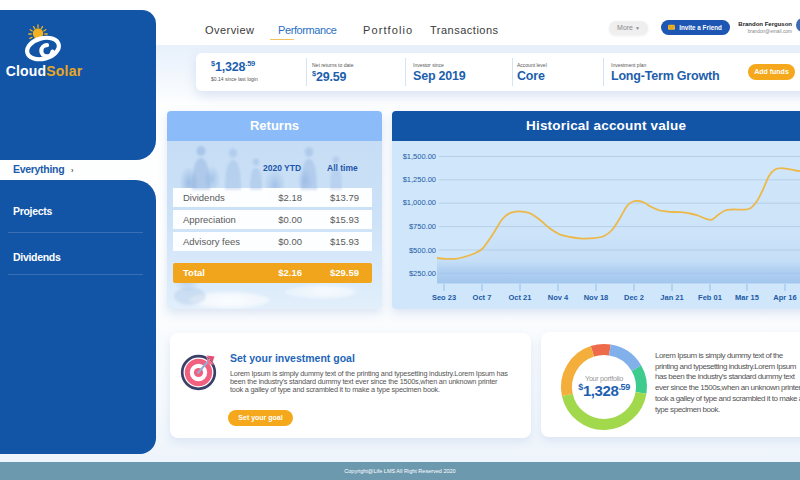  Describe the element at coordinates (710, 298) in the screenshot. I see `svg-text: Feb 01` at that location.